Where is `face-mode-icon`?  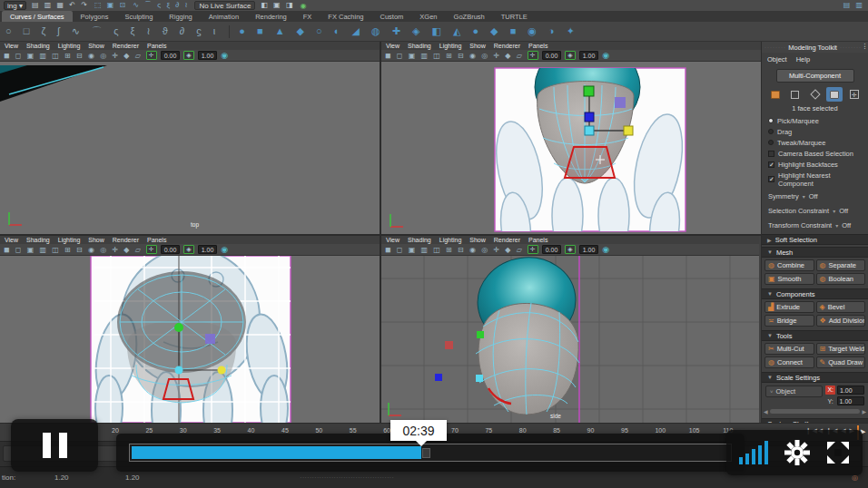
face-mode-icon is located at coordinates (815, 94).